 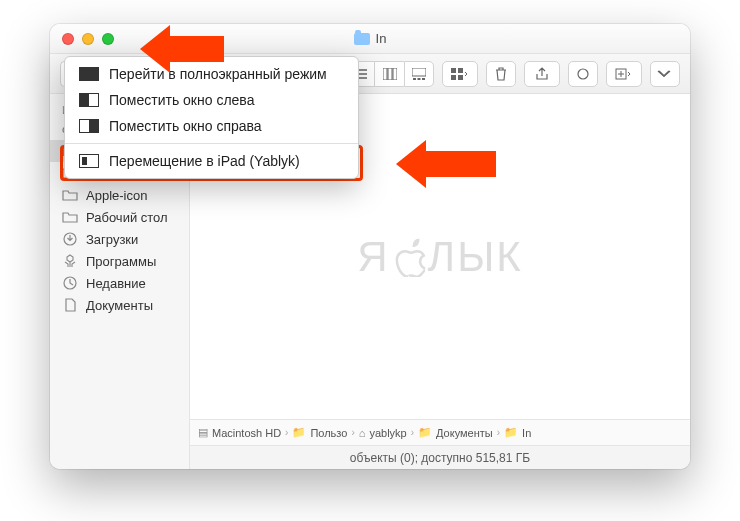 What do you see at coordinates (542, 74) in the screenshot?
I see `share-button` at bounding box center [542, 74].